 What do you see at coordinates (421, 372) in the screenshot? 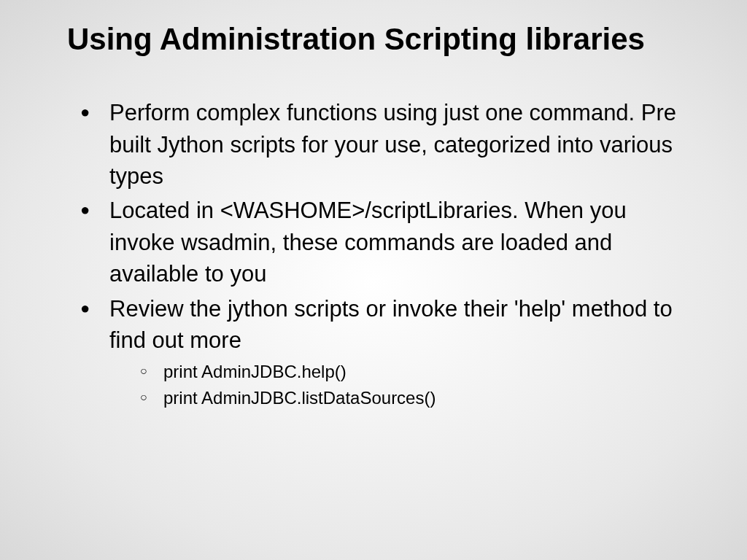
I see `sub-bullet-item: print AdminJDBC.help()` at bounding box center [421, 372].